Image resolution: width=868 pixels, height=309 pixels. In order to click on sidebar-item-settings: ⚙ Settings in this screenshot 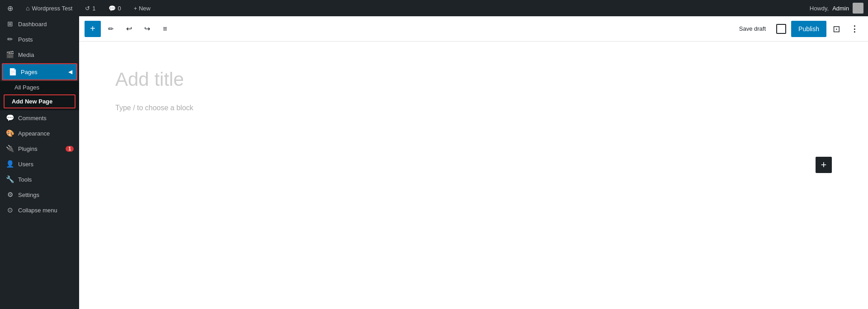, I will do `click(40, 195)`.